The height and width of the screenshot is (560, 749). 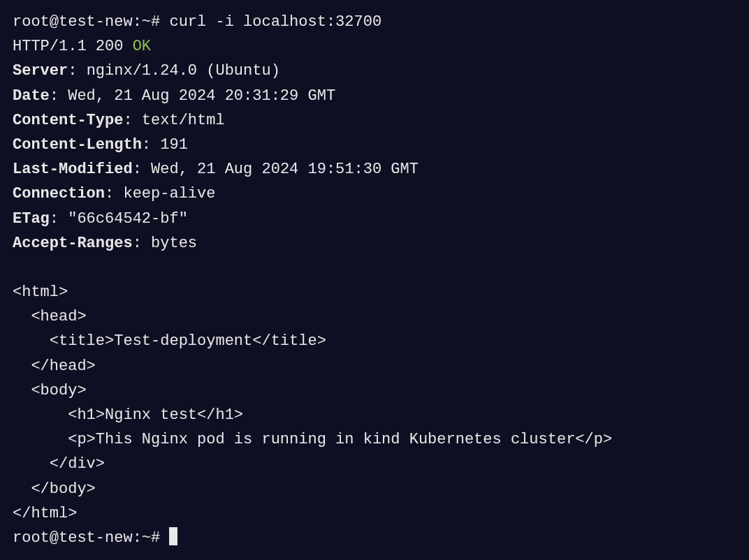 What do you see at coordinates (374, 268) in the screenshot?
I see `blank-line` at bounding box center [374, 268].